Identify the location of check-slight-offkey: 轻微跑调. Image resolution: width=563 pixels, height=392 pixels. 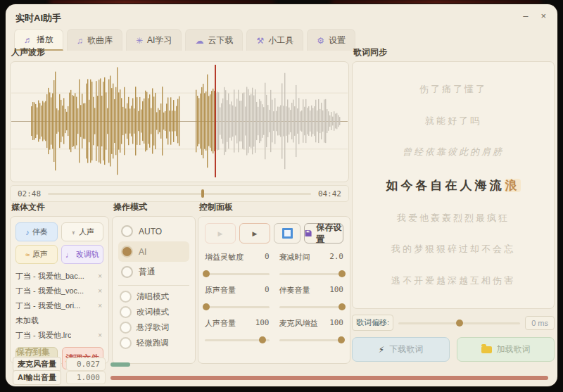
(153, 343).